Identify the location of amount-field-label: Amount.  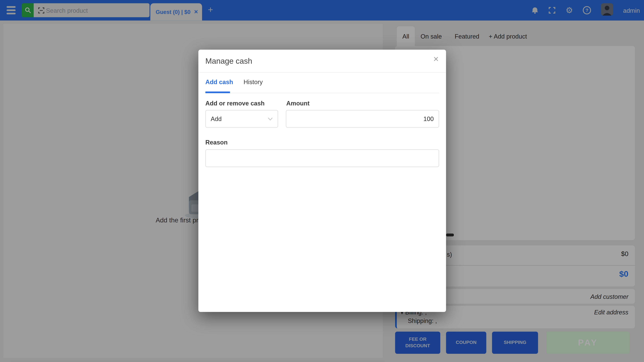
(298, 103).